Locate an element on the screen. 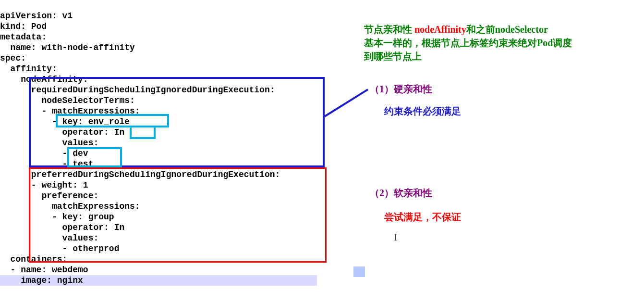 This screenshot has width=644, height=304. annotation-intro-line2: 基本一样的，根据节点上标签约束来绝对Pod调度 is located at coordinates (468, 43).